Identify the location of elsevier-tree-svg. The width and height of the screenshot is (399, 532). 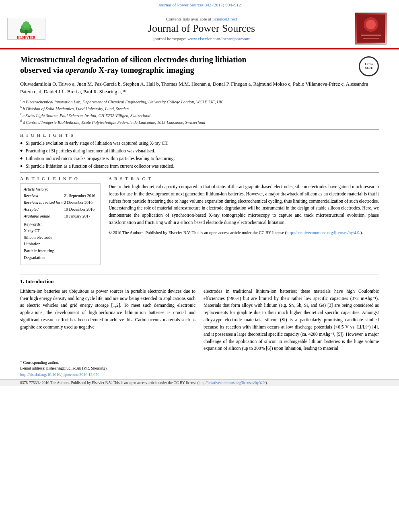
(26, 28).